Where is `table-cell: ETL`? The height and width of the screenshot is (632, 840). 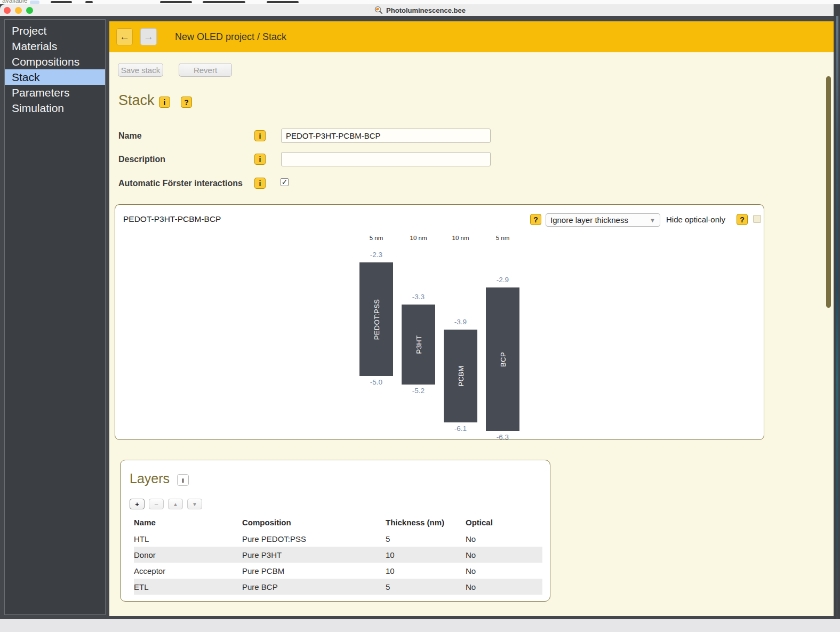 table-cell: ETL is located at coordinates (188, 587).